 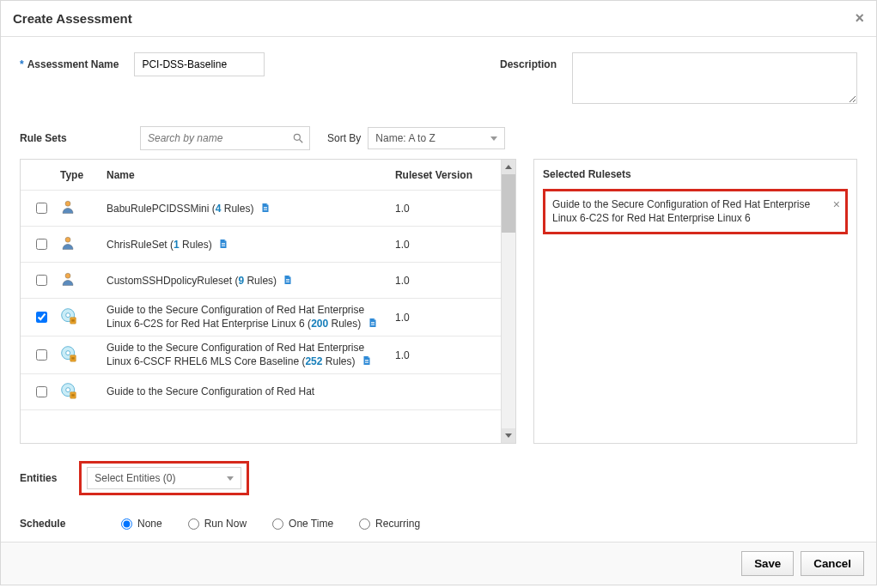 What do you see at coordinates (438, 19) in the screenshot?
I see `title-bar: Create Assessment ×` at bounding box center [438, 19].